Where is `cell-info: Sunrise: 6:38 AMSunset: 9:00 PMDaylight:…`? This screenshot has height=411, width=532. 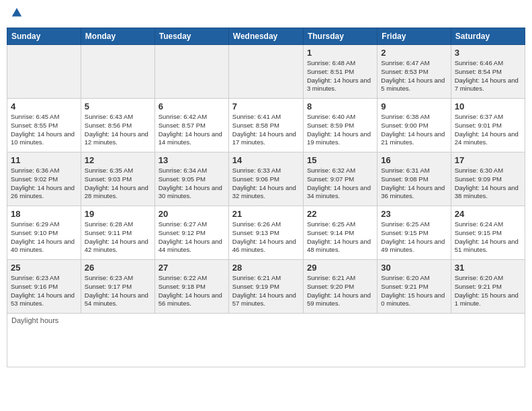
cell-info: Sunrise: 6:38 AMSunset: 9:00 PMDaylight:… is located at coordinates (414, 130).